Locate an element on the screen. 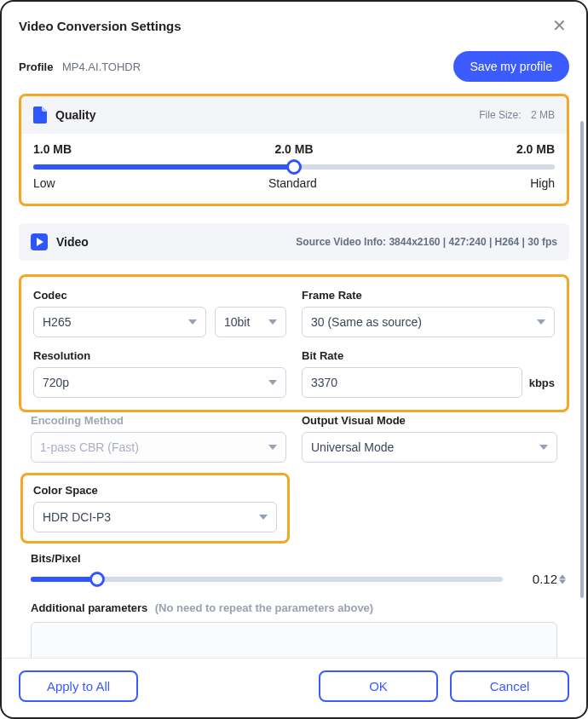 This screenshot has width=588, height=719. ap-hint: (No need to repeat the parameters above) is located at coordinates (264, 608).